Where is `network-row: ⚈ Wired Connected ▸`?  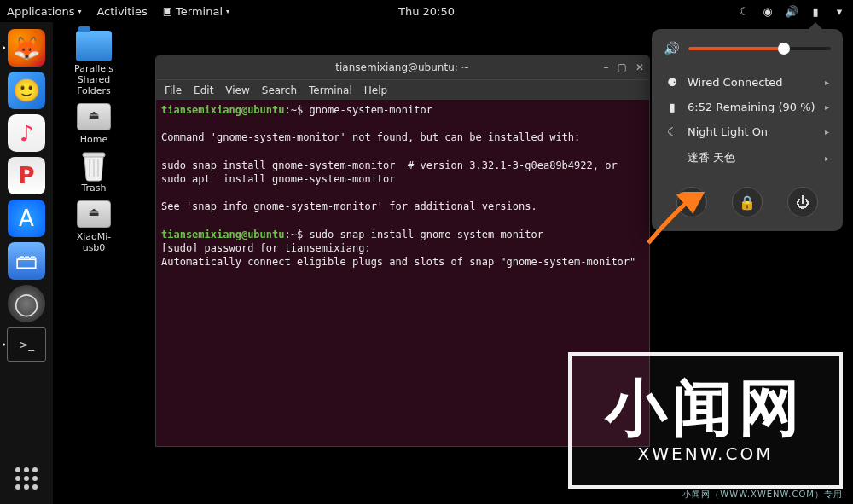 network-row: ⚈ Wired Connected ▸ is located at coordinates (747, 82).